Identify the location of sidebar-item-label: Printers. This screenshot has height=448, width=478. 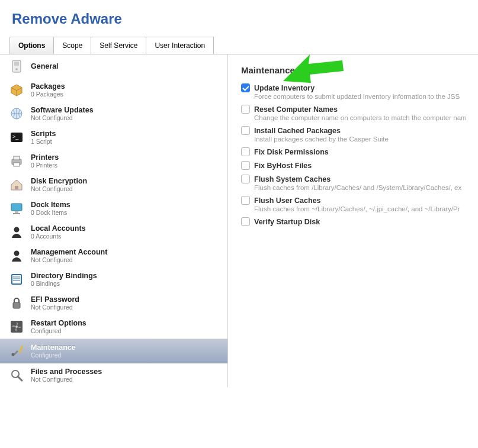
(45, 157).